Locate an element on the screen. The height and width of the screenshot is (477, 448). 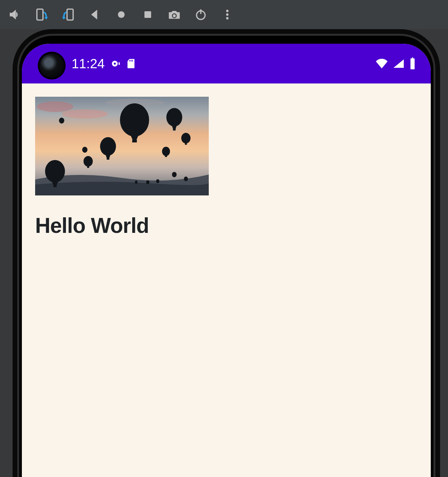
rotate-left-button is located at coordinates (42, 15).